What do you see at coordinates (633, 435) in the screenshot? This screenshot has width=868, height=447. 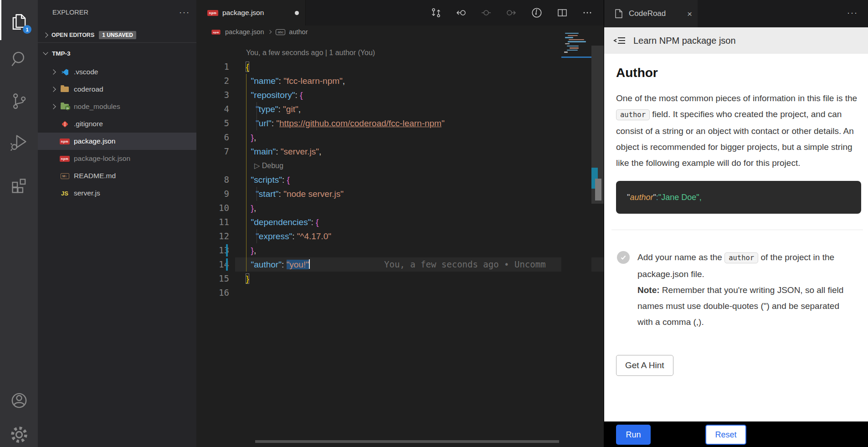 I see `run-button: Run` at bounding box center [633, 435].